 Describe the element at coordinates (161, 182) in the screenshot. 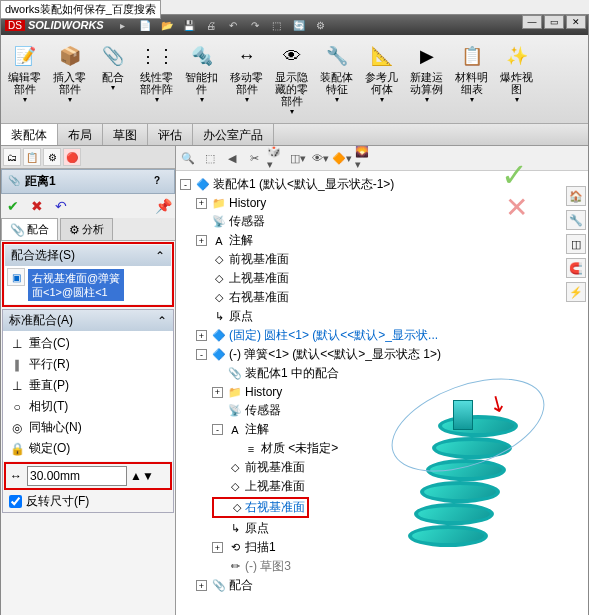

I see `help-icon: ?` at that location.